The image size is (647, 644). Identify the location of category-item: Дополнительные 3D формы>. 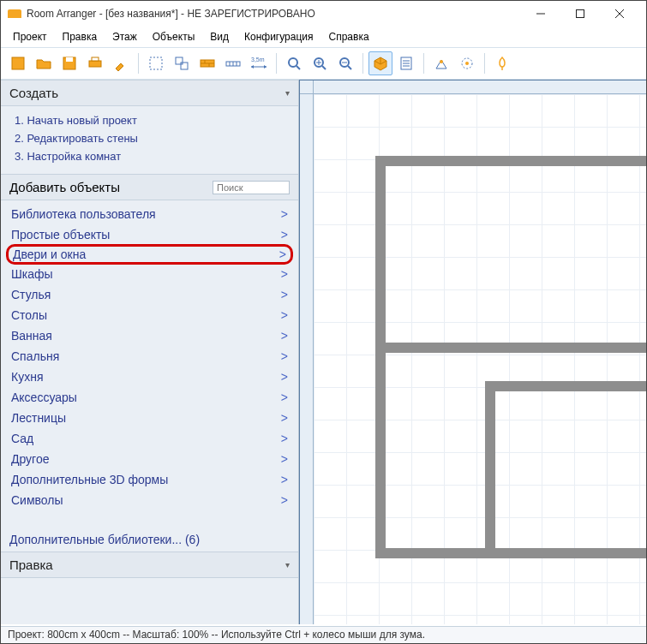
(149, 480).